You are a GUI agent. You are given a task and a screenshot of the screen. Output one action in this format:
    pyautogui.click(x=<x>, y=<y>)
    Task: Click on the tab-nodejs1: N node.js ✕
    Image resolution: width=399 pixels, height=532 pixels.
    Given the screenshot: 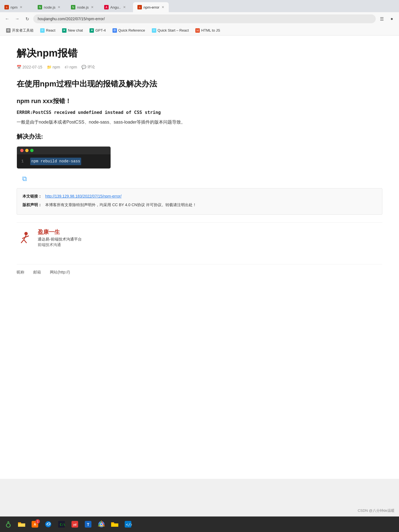 What is the action you would take?
    pyautogui.click(x=50, y=7)
    